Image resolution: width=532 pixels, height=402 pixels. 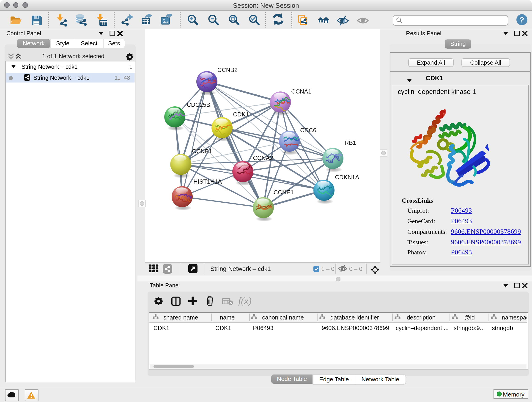 What do you see at coordinates (284, 192) in the screenshot?
I see `svg-text: CCNE1` at bounding box center [284, 192].